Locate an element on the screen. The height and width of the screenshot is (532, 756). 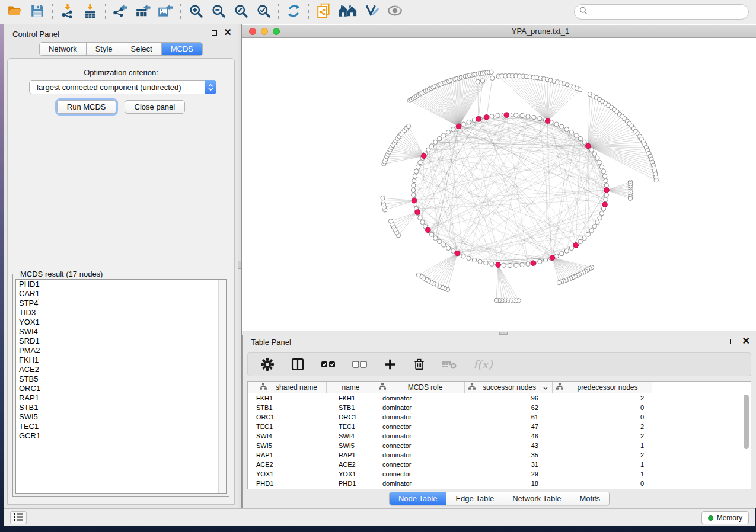
table-row: TEC1TEC1connector472 is located at coordinates (499, 427).